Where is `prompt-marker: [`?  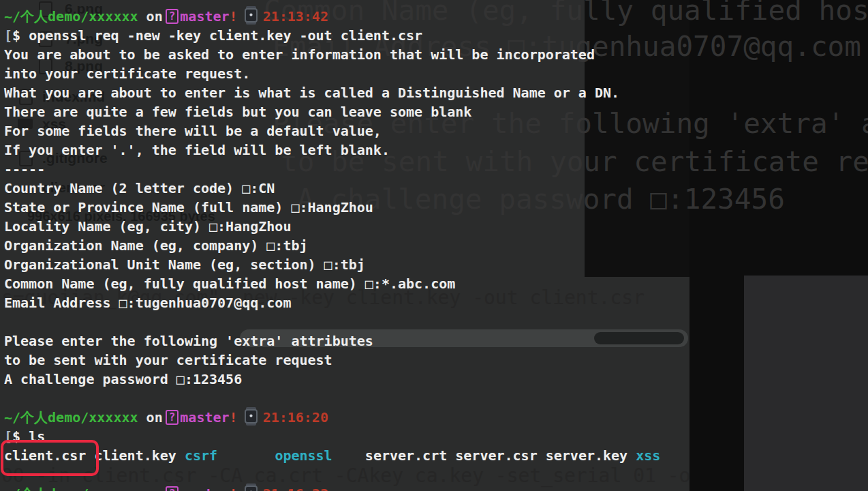
prompt-marker: [ is located at coordinates (8, 35).